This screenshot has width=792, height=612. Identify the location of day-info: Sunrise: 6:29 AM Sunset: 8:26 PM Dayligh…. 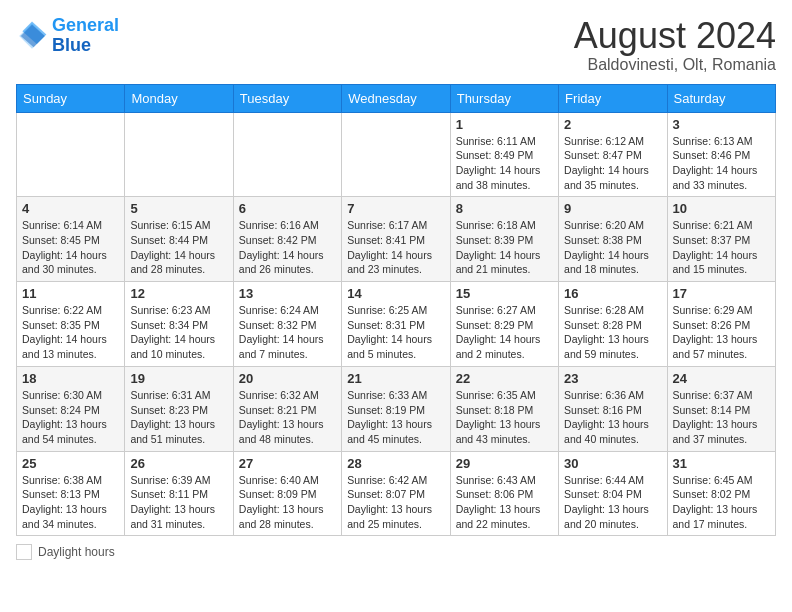
(722, 332).